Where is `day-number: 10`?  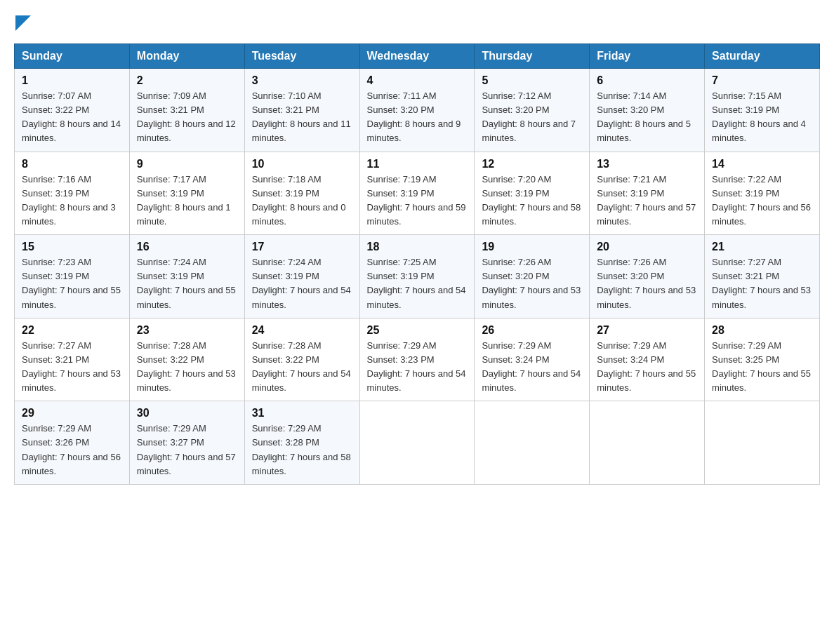
day-number: 10 is located at coordinates (302, 164).